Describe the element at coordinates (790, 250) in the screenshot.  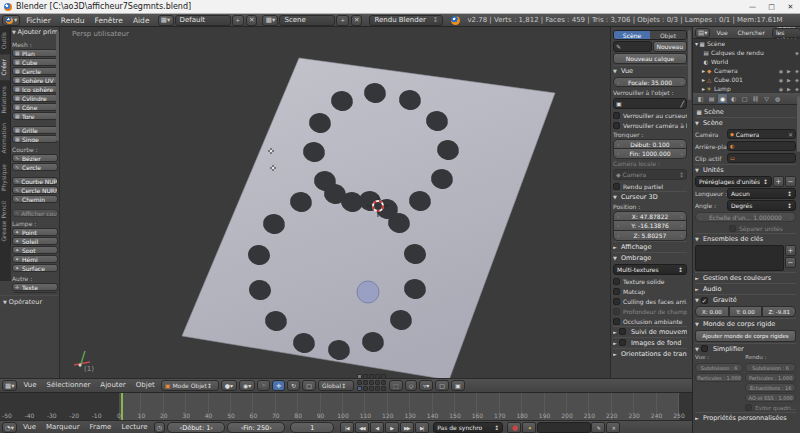
I see `list-add-button: +` at that location.